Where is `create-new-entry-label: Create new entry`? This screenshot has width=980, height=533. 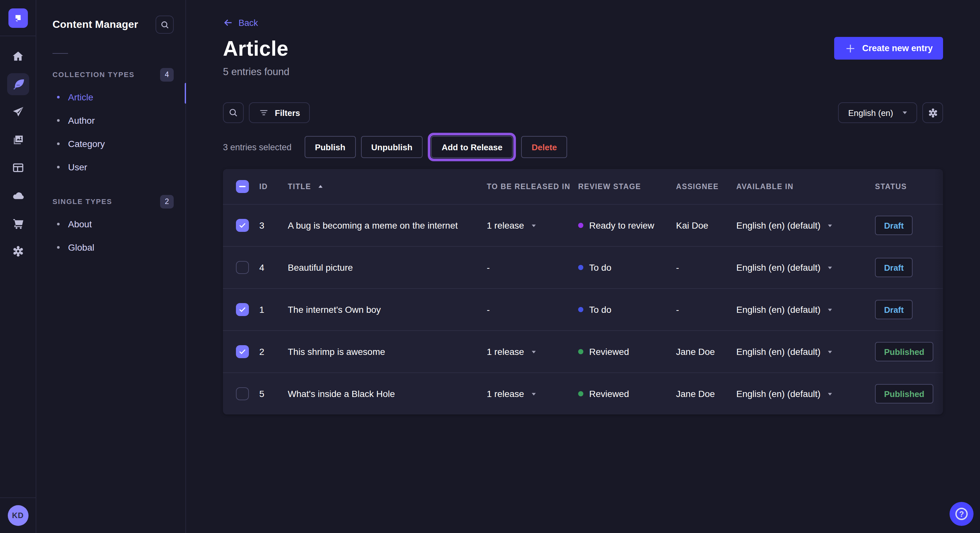 create-new-entry-label: Create new entry is located at coordinates (897, 48).